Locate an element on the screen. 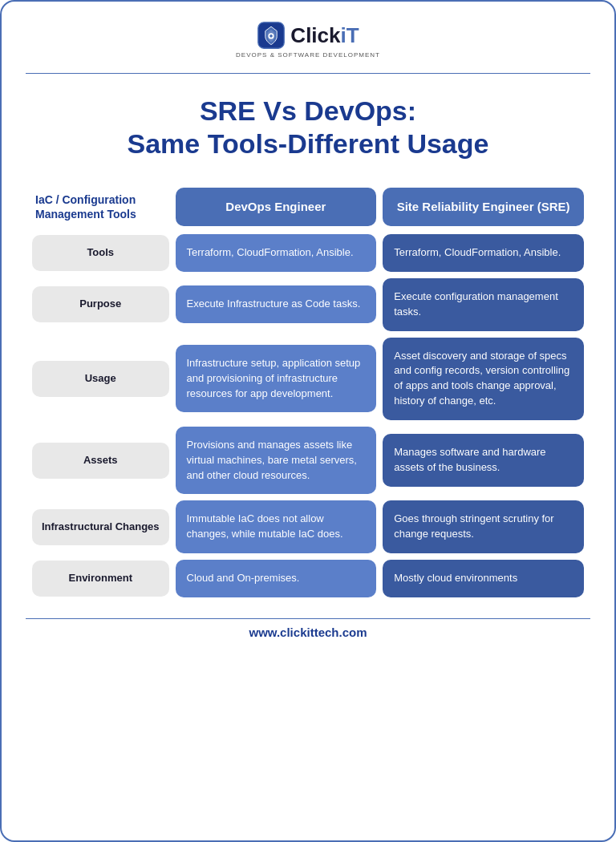 This screenshot has width=616, height=842. header-devops-label: DevOps Engineer is located at coordinates (276, 207).